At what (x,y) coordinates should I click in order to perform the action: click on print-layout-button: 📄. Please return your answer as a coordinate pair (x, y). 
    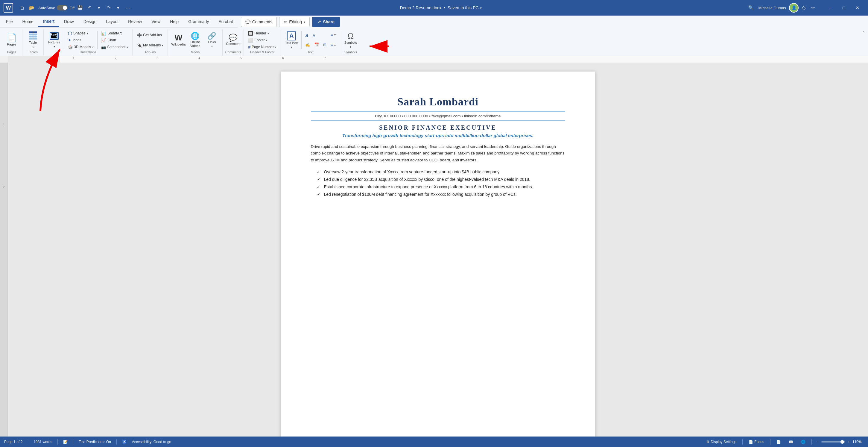
    Looking at the image, I should click on (779, 442).